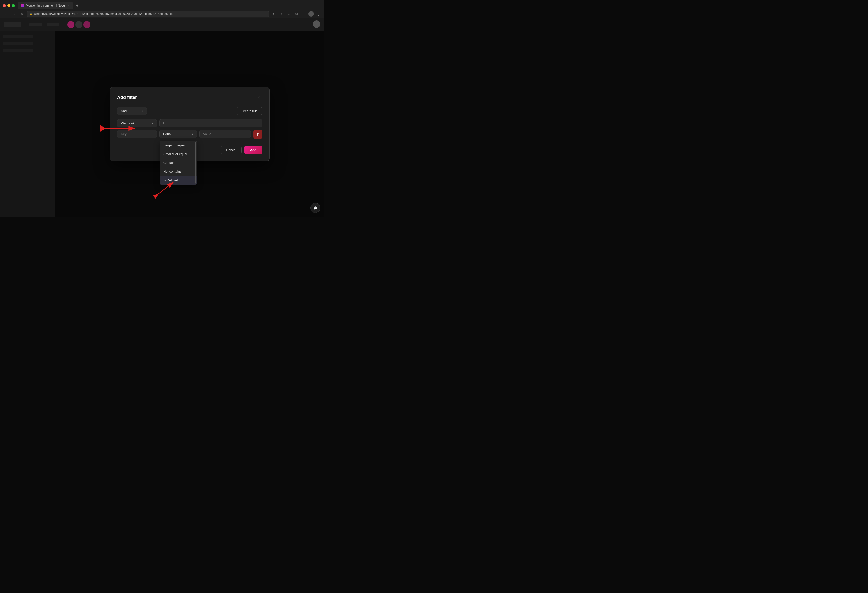 The width and height of the screenshot is (868, 593). Describe the element at coordinates (190, 124) in the screenshot. I see `modal-overlay: Add filter × And ▾ Create rule Webhook ▾` at that location.